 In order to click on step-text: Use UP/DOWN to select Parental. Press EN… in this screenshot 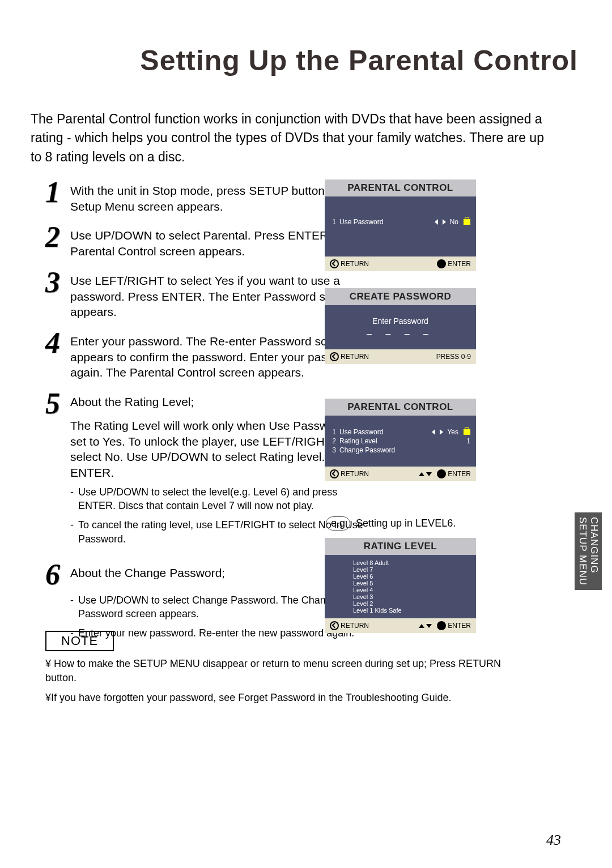, I will do `click(219, 241)`.